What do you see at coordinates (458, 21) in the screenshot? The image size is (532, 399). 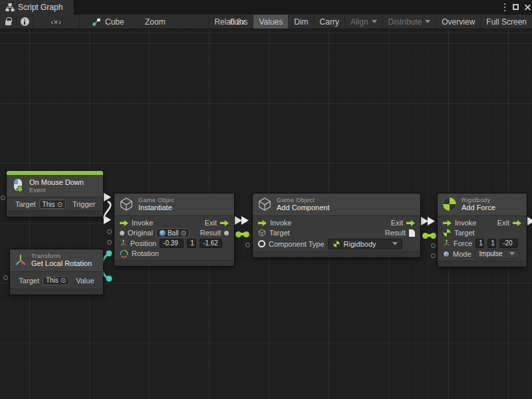 I see `overview-button: Overview` at bounding box center [458, 21].